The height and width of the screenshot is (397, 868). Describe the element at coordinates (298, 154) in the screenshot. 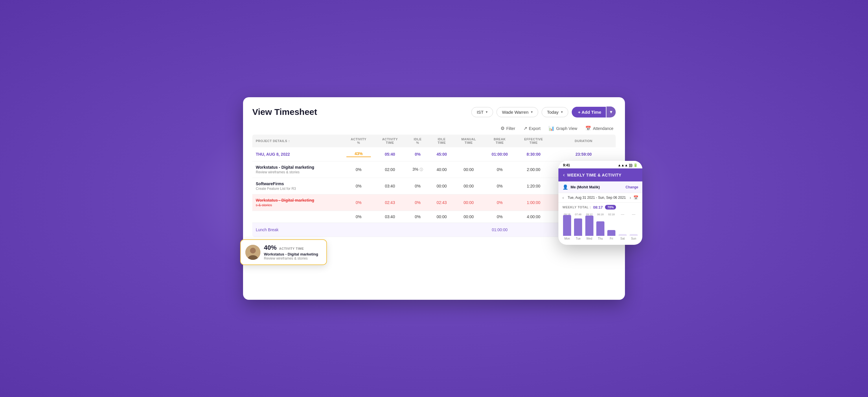

I see `date-cell: THU, AUG 8, 2022` at that location.